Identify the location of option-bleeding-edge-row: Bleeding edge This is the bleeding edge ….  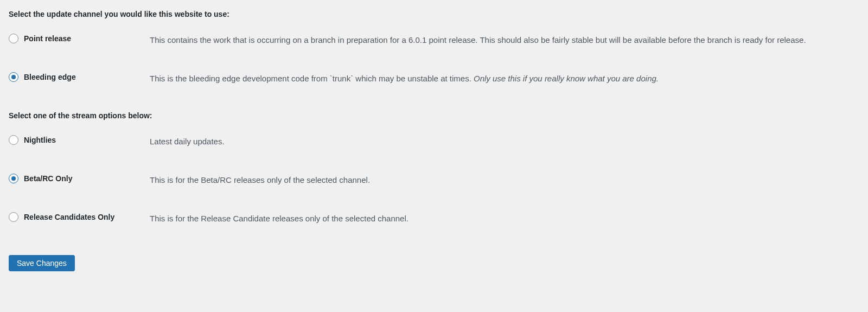
(434, 78).